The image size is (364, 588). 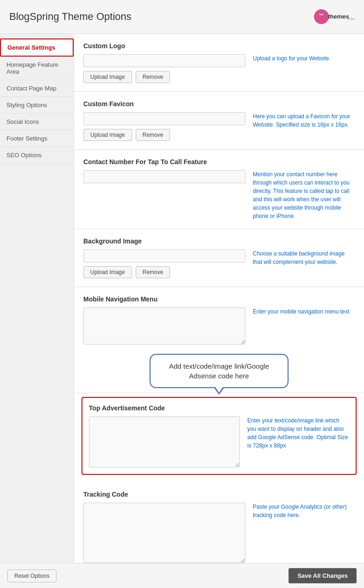 I want to click on custom-favicon-btn-group: Upload Image Remove, so click(x=164, y=135).